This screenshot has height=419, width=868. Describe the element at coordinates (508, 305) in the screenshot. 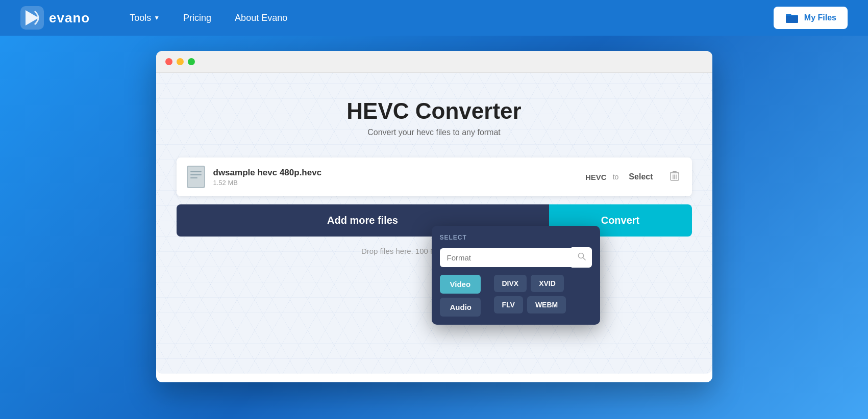

I see `format-flv: FLV` at that location.